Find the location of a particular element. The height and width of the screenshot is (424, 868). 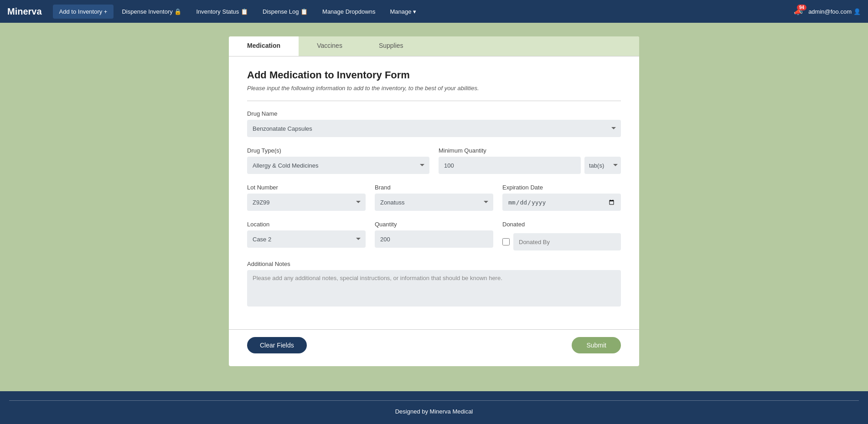

drug-type-label: Drug Type(s) is located at coordinates (338, 150).